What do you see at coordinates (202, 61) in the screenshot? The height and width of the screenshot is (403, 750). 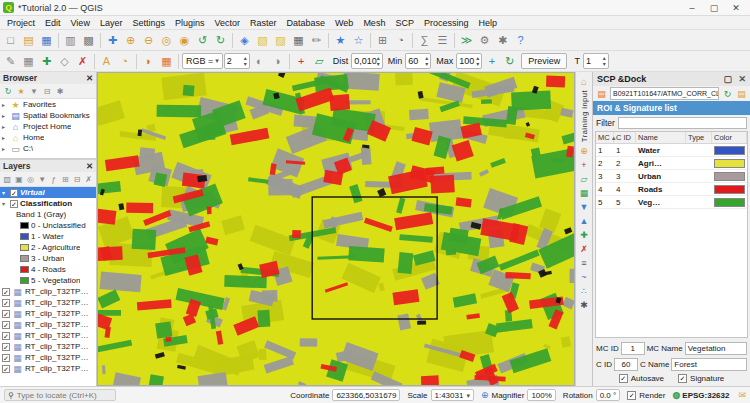 I see `rgb-combo: RGB = ▾` at bounding box center [202, 61].